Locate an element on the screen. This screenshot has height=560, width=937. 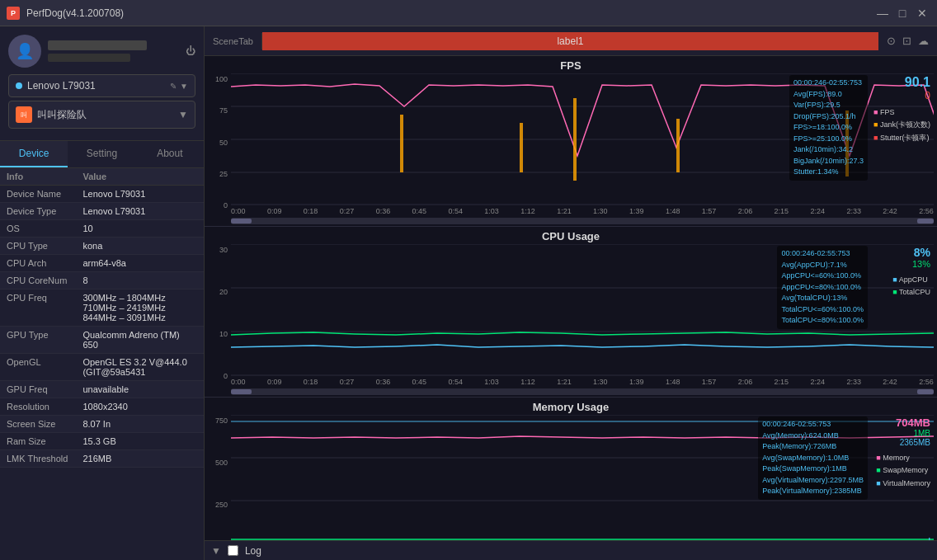
minimize-button: — is located at coordinates (883, 13).